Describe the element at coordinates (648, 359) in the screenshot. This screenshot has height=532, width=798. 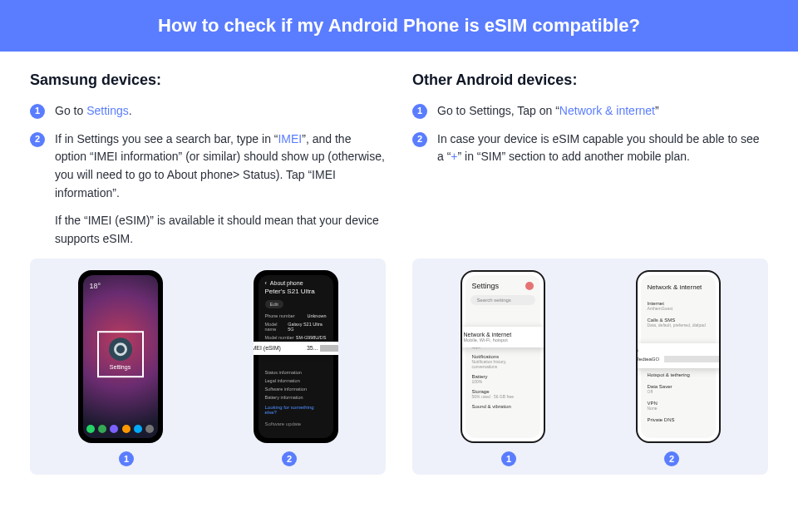
I see `sim-name: RedteaGO` at that location.